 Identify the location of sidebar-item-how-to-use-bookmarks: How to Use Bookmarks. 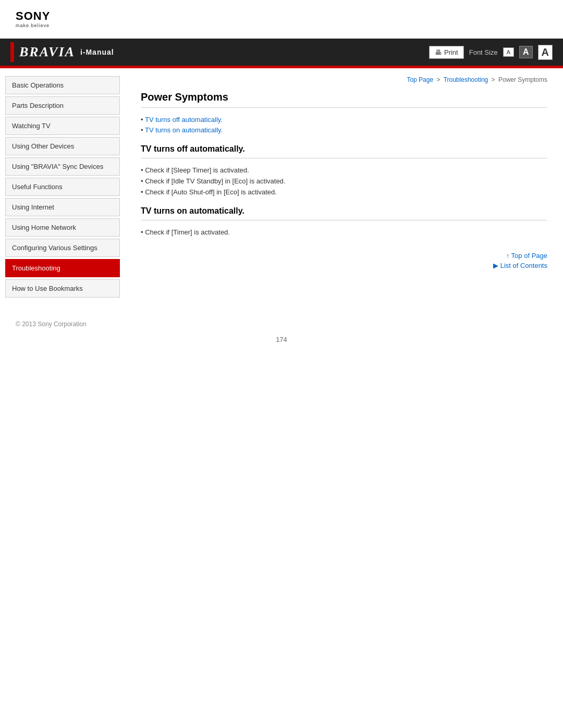
(63, 289).